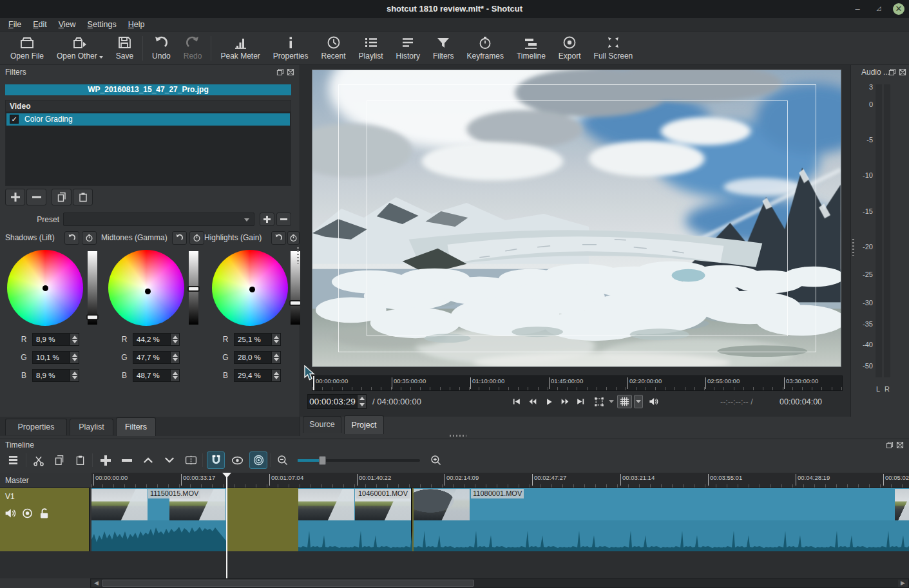 Image resolution: width=909 pixels, height=588 pixels. Describe the element at coordinates (577, 383) in the screenshot. I see `player-scrubber: 00:00:00:00 00:35:00:00 01:10:00:00 01:4…` at that location.